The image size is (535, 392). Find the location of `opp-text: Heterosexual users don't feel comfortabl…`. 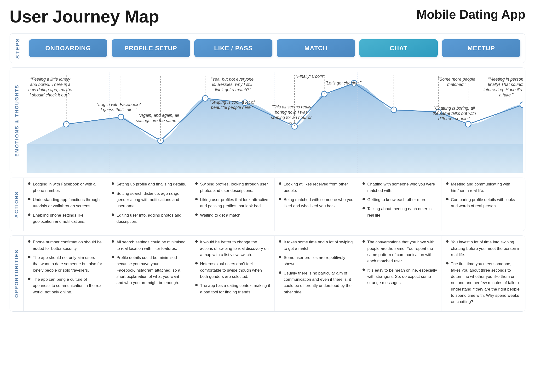

opp-text: Heterosexual users don't feel comfortabl… is located at coordinates (235, 270).